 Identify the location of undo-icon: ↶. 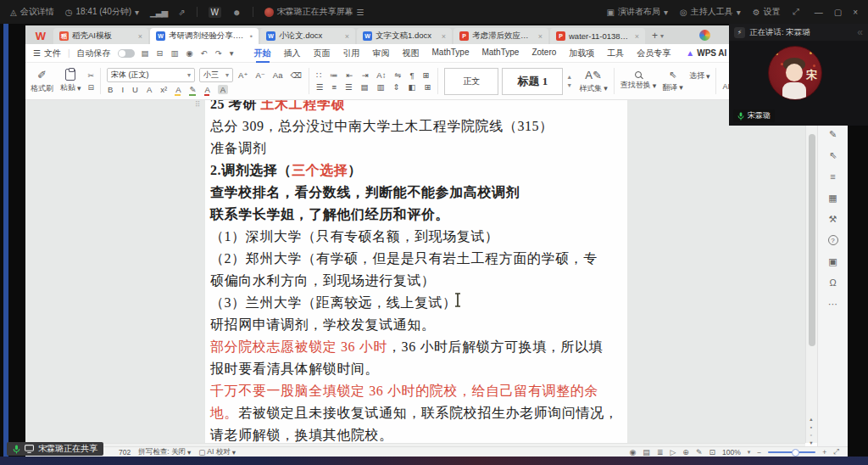
(204, 53).